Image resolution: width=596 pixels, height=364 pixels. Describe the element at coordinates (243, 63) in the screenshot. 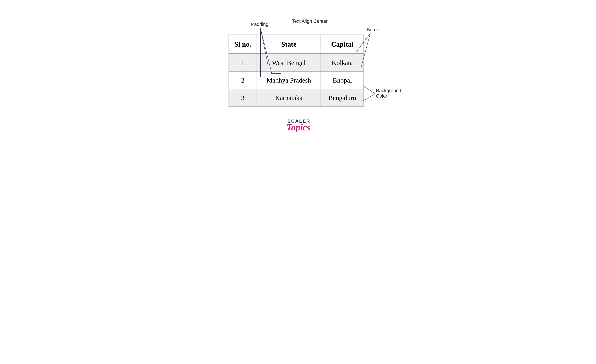

I see `cell-sl: 1` at that location.